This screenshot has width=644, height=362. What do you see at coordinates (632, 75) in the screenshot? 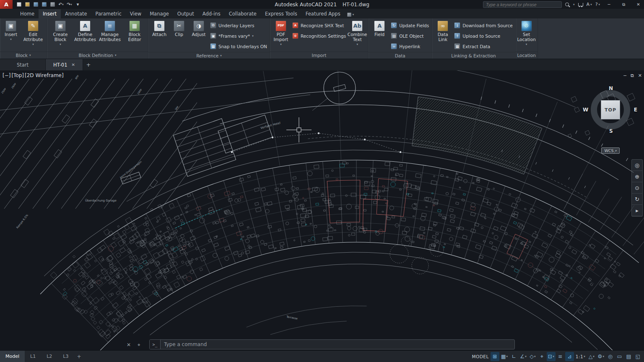
I see `viewport-restore-button: ⧉` at bounding box center [632, 75].